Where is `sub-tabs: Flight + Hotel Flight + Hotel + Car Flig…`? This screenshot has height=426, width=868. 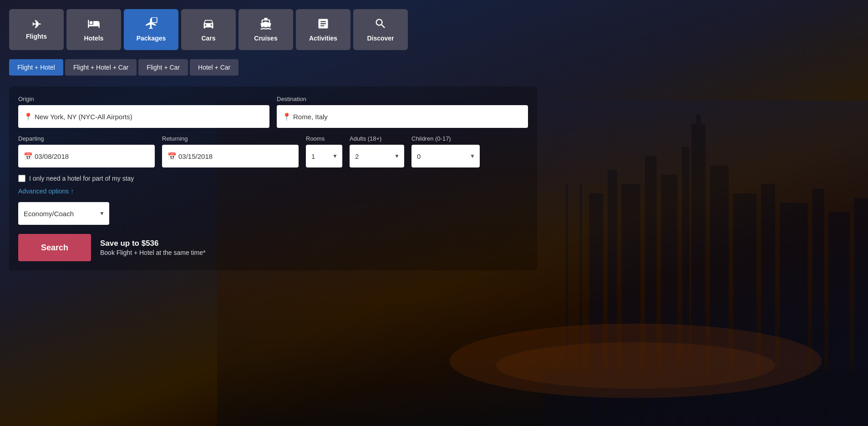
sub-tabs: Flight + Hotel Flight + Hotel + Car Flig… is located at coordinates (273, 67).